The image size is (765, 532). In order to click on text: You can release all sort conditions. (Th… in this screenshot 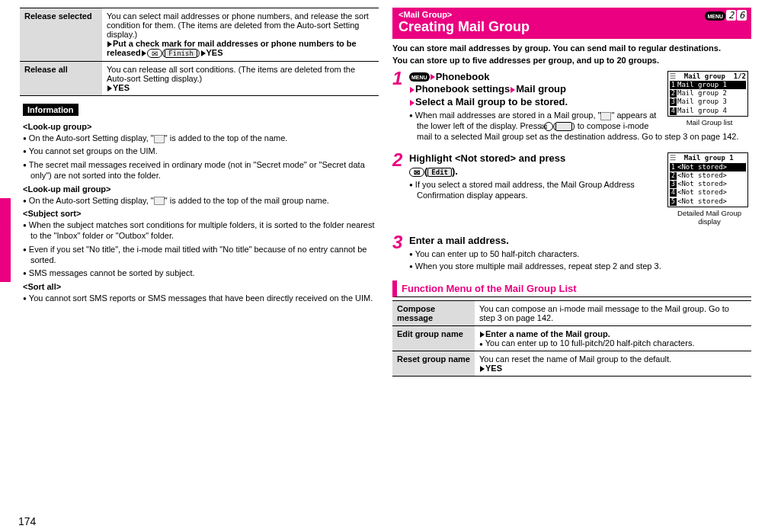, I will do `click(231, 74)`.